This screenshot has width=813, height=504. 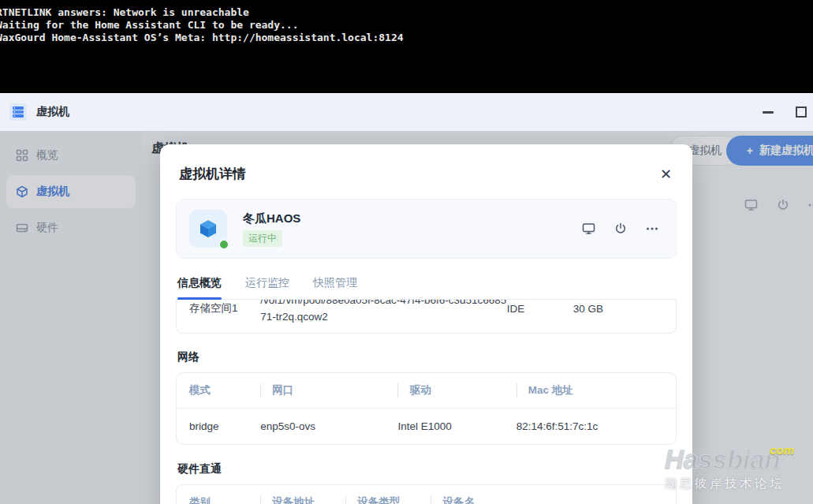 What do you see at coordinates (618, 309) in the screenshot?
I see `storage-size: 30 GB` at bounding box center [618, 309].